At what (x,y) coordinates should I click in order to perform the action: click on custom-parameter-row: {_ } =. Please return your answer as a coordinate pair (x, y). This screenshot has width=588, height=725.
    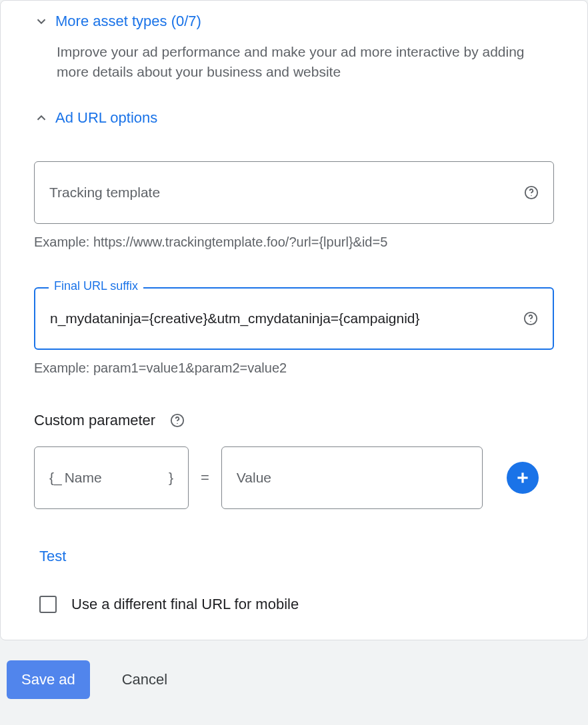
    Looking at the image, I should click on (294, 478).